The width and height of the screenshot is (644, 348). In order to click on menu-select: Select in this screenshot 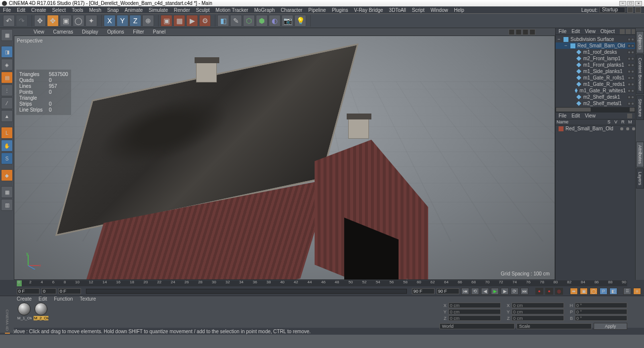, I will do `click(59, 10)`.